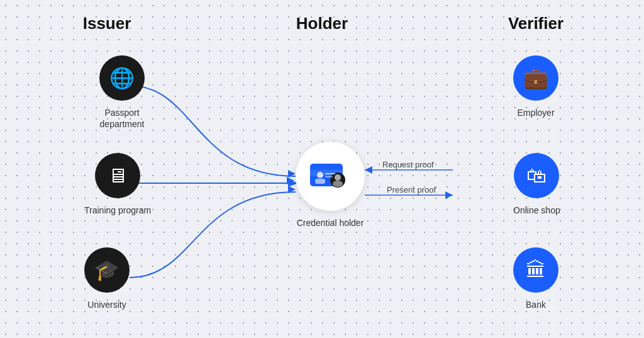 The width and height of the screenshot is (644, 338). I want to click on header-holder: Holder, so click(322, 24).